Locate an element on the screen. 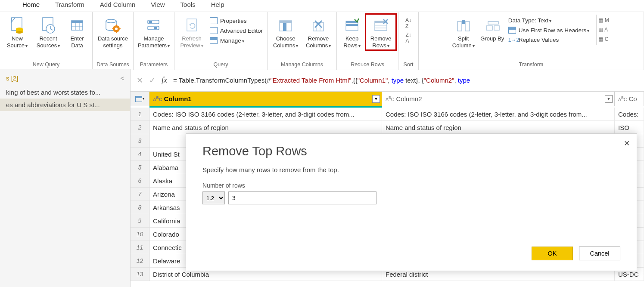  table-icon: ▾ is located at coordinates (140, 99).